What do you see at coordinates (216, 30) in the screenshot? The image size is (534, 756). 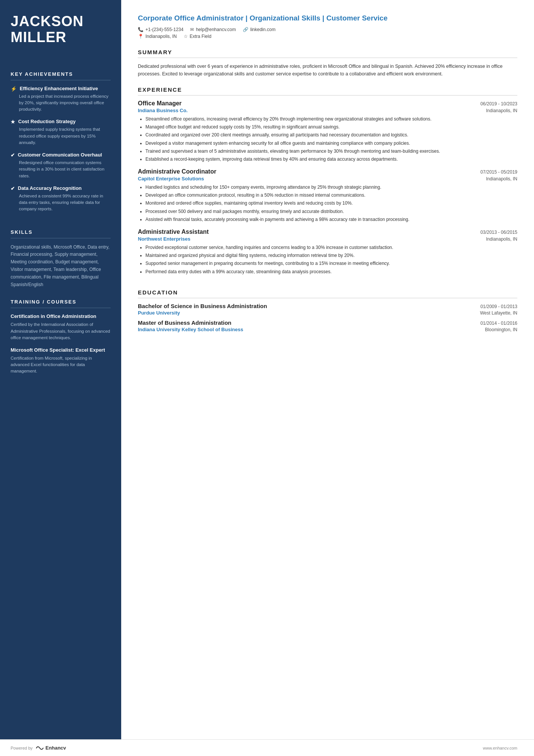 I see `email-text: help@enhancv.com` at bounding box center [216, 30].